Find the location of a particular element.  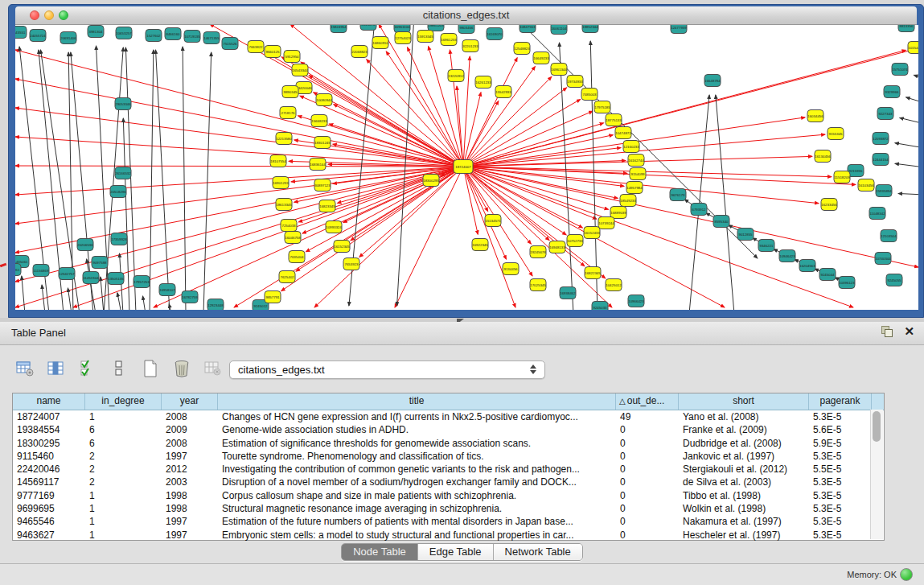

node-label: 11048342 is located at coordinates (877, 214).